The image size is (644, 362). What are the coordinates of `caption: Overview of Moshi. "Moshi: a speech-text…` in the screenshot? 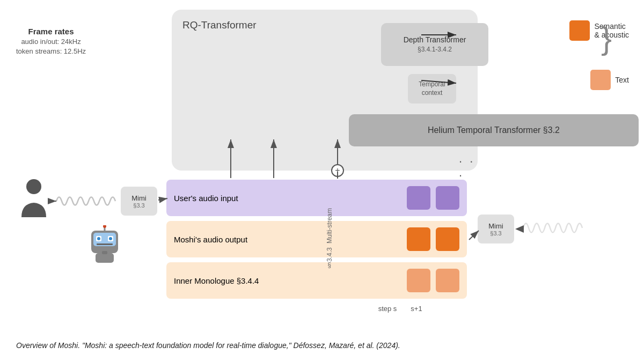 It's located at (322, 345).